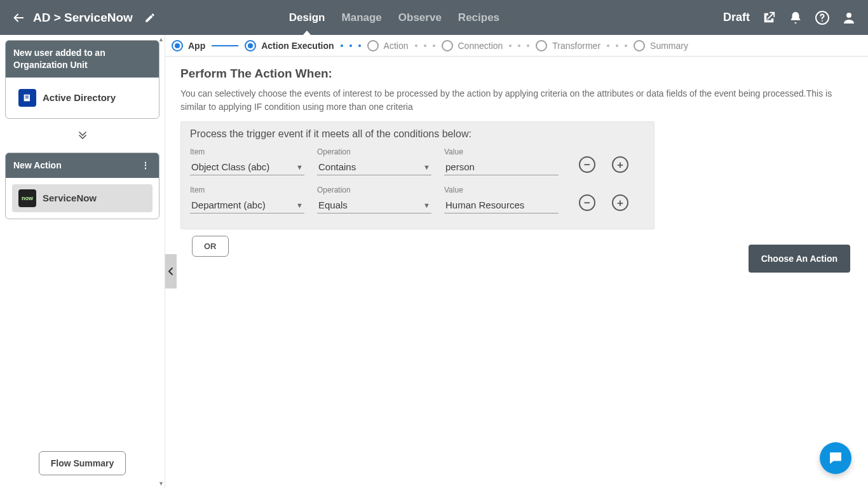 This screenshot has width=868, height=488. What do you see at coordinates (83, 59) in the screenshot?
I see `trigger-card-title: New user added to an Organization Unit` at bounding box center [83, 59].